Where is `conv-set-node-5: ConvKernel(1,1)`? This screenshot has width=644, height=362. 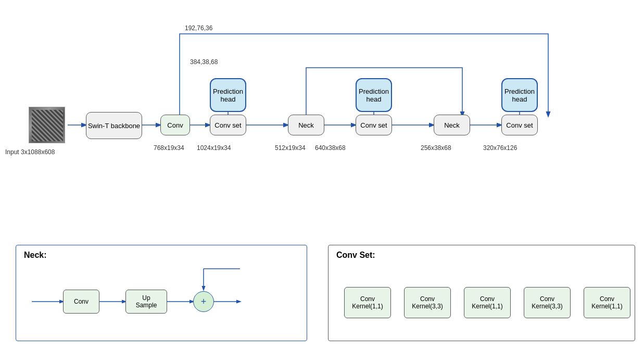
conv-set-node-5: ConvKernel(1,1) is located at coordinates (607, 303).